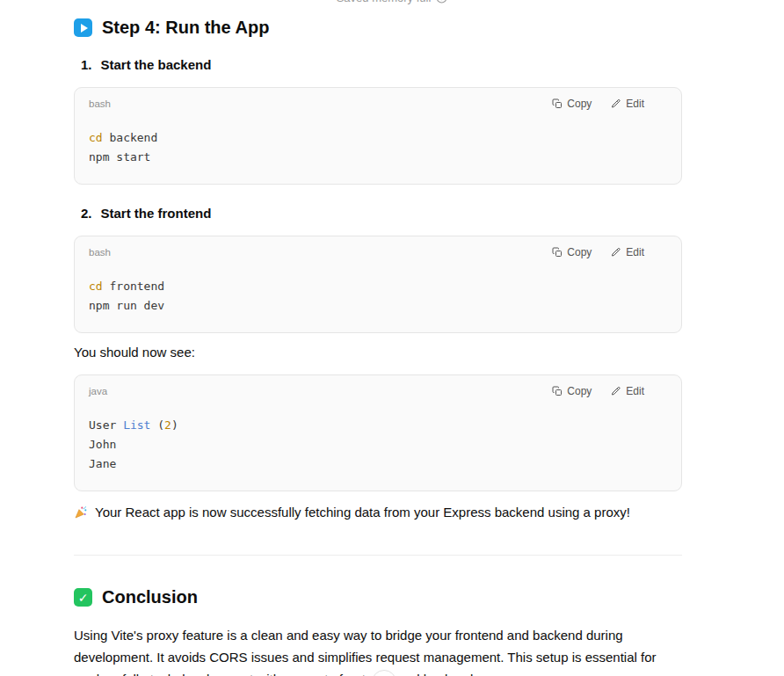 Image resolution: width=784 pixels, height=676 pixels. What do you see at coordinates (185, 28) in the screenshot?
I see `step-heading-text: Step 4: Run the App` at bounding box center [185, 28].